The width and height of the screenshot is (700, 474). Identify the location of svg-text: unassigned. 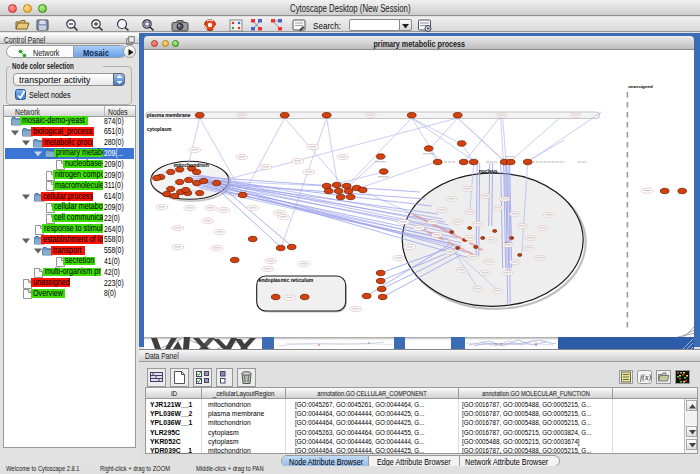
(640, 86).